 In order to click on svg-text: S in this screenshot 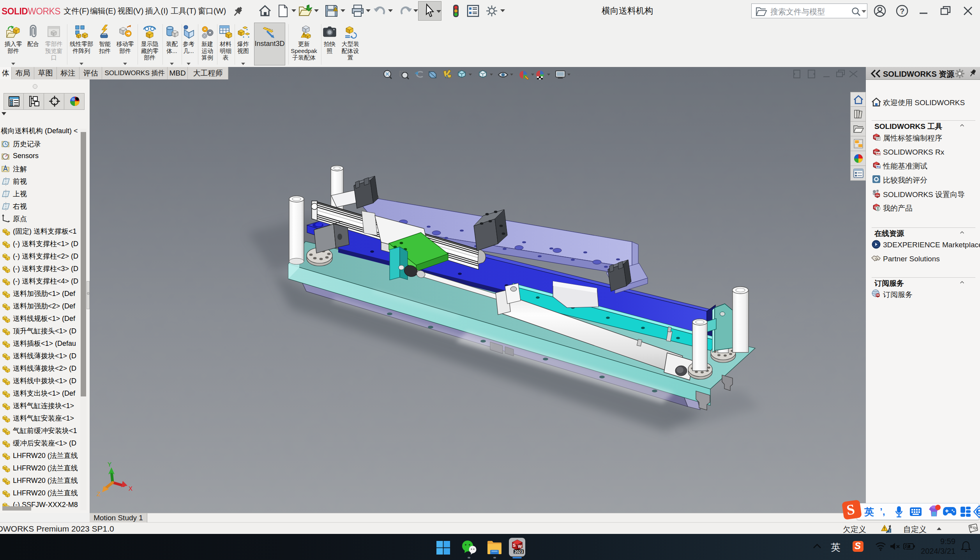, I will do `click(514, 545)`.